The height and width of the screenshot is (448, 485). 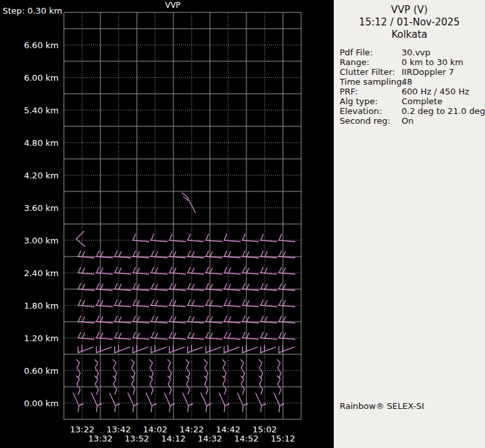 I want to click on x-axis-tick-label: 14:42, so click(x=228, y=430).